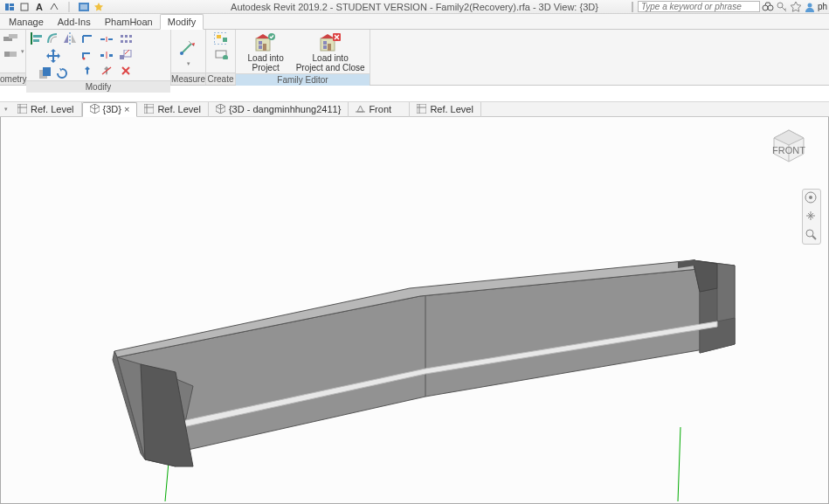  Describe the element at coordinates (221, 38) in the screenshot. I see `create-group-icon` at that location.